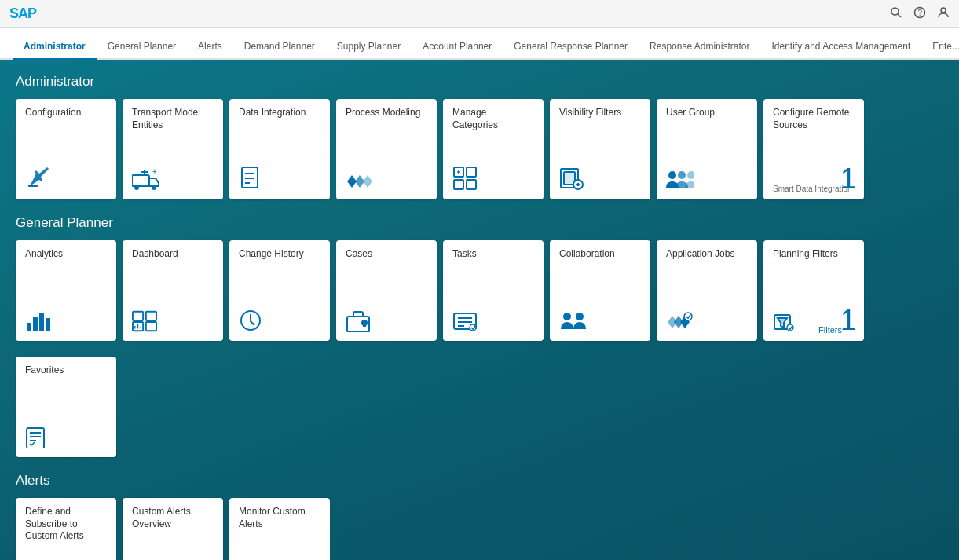 The image size is (959, 560). I want to click on tile-visibility-filters-title: Visibility Filters, so click(600, 113).